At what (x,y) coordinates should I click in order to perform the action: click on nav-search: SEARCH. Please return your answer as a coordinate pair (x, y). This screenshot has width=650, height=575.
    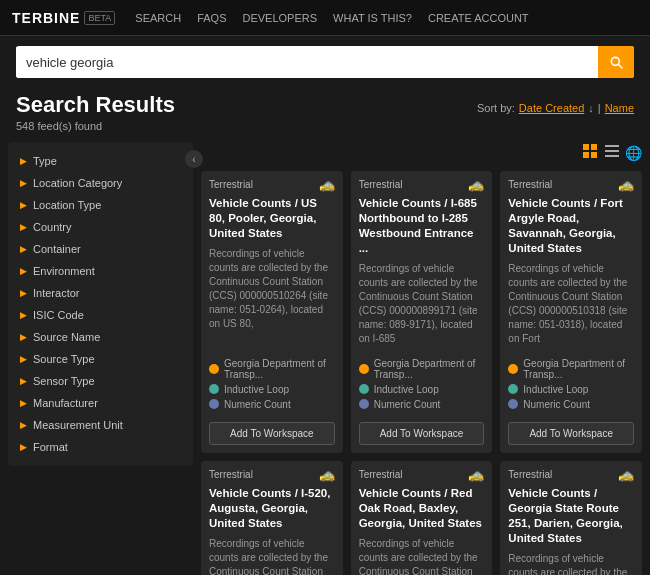
    Looking at the image, I should click on (158, 18).